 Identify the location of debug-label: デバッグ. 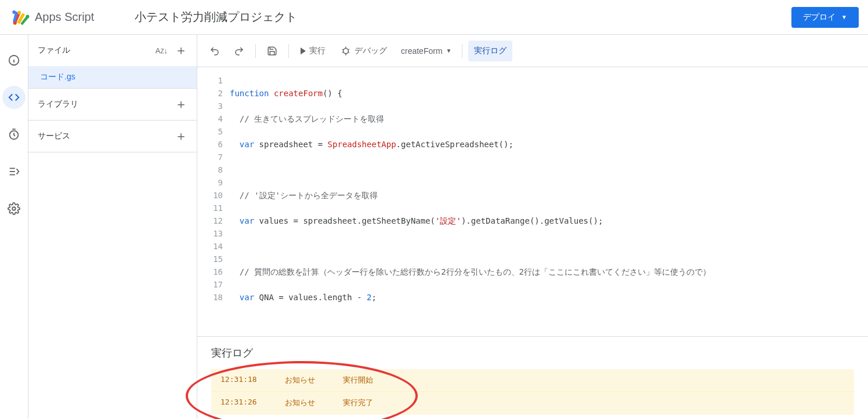
(371, 51).